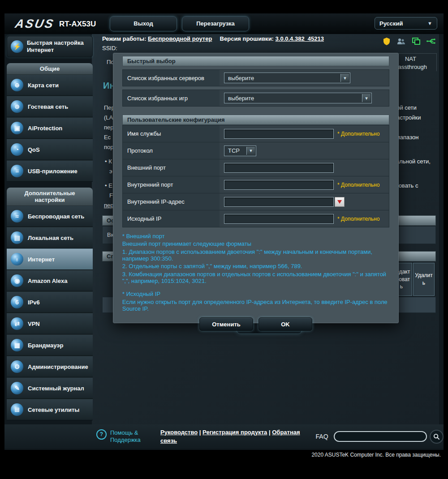  What do you see at coordinates (256, 133) in the screenshot?
I see `service-name-row: Имя службы * Дополнительно` at bounding box center [256, 133].